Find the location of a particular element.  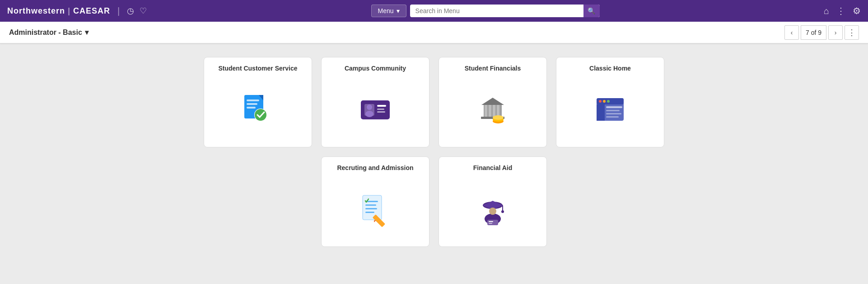

more-vertical-icon: ⋮ is located at coordinates (841, 11).